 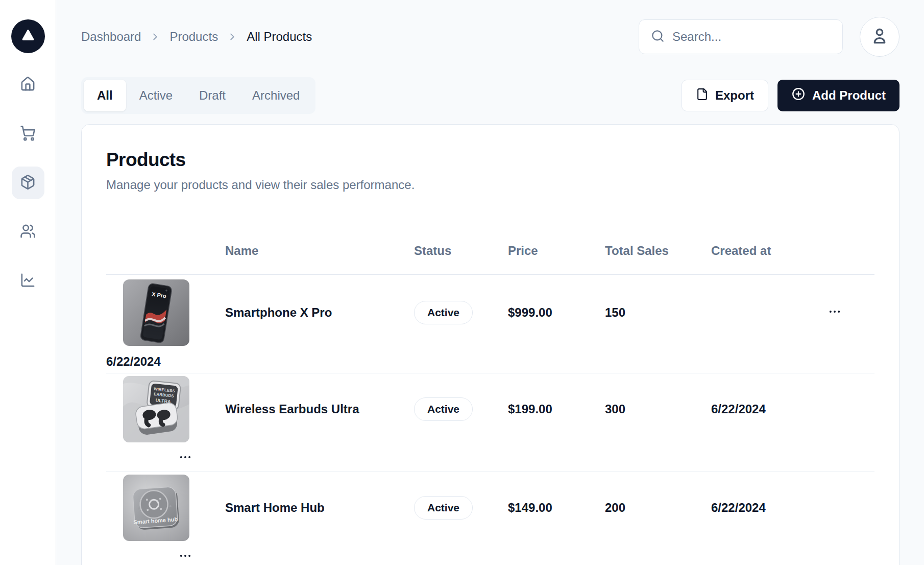 I want to click on product-total-sales: 150, so click(x=658, y=313).